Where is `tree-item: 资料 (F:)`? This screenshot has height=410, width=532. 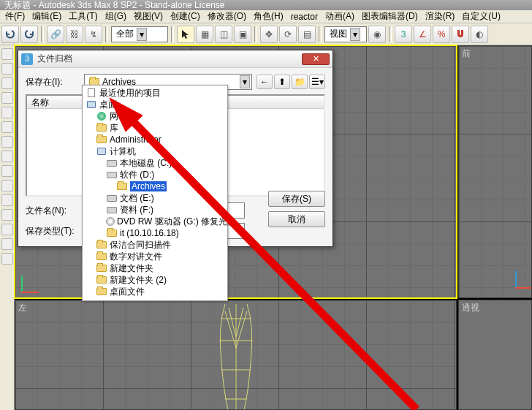
tree-item: 资料 (F:) is located at coordinates (155, 210).